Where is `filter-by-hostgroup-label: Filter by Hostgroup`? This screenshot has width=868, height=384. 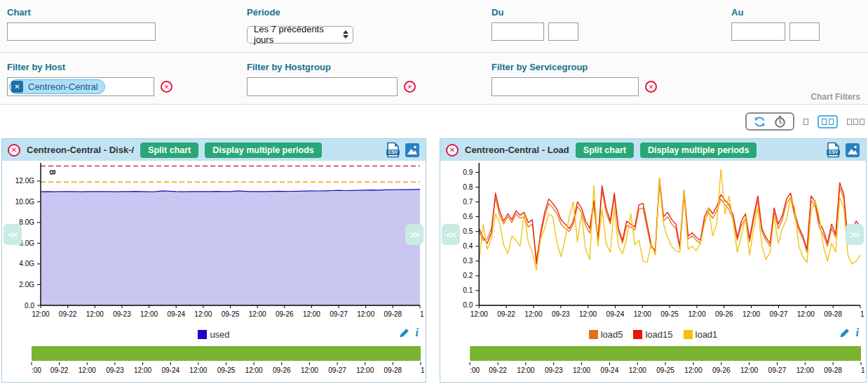
filter-by-hostgroup-label: Filter by Hostgroup is located at coordinates (331, 67).